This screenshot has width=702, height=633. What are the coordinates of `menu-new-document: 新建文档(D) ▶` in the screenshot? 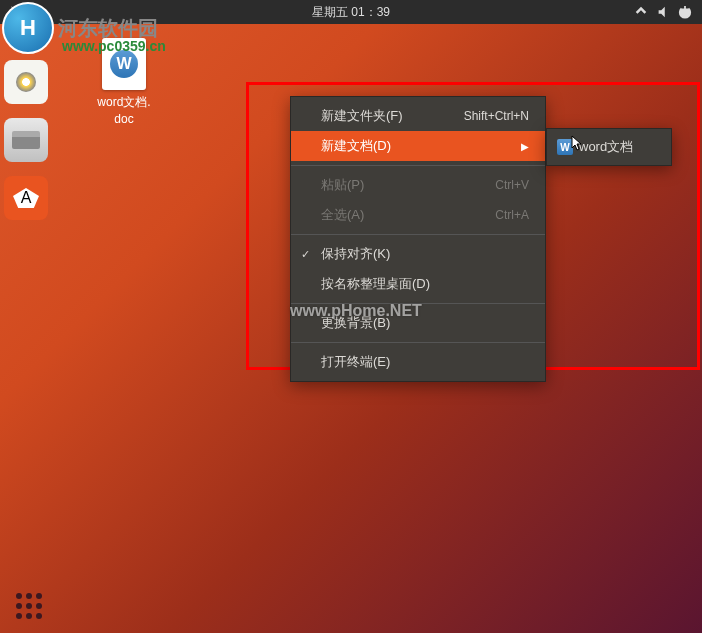 It's located at (418, 146).